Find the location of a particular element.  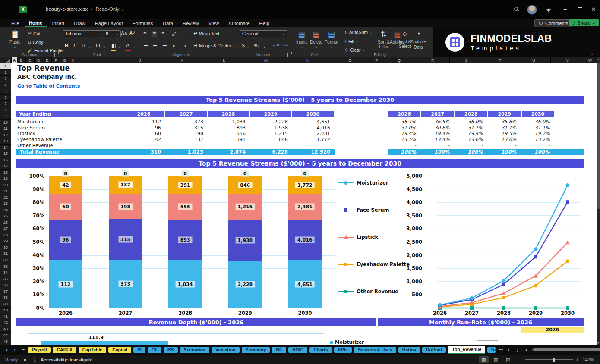

sheet-tab-bs: BS is located at coordinates (171, 350).